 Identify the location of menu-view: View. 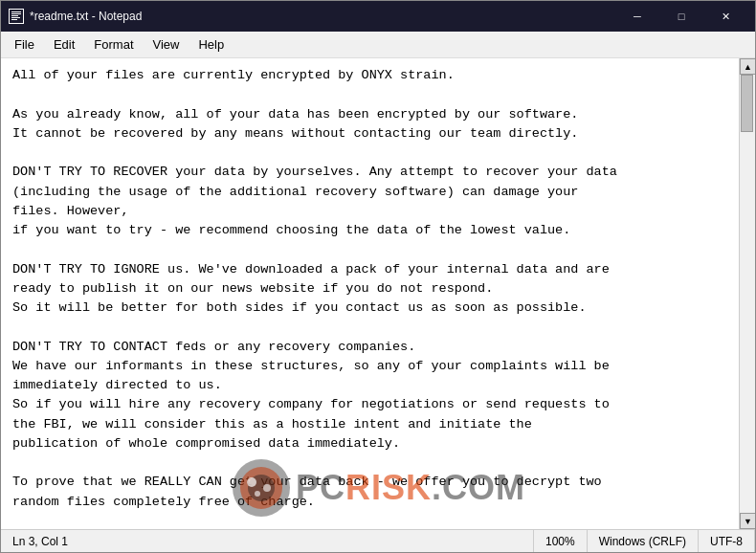
(167, 44).